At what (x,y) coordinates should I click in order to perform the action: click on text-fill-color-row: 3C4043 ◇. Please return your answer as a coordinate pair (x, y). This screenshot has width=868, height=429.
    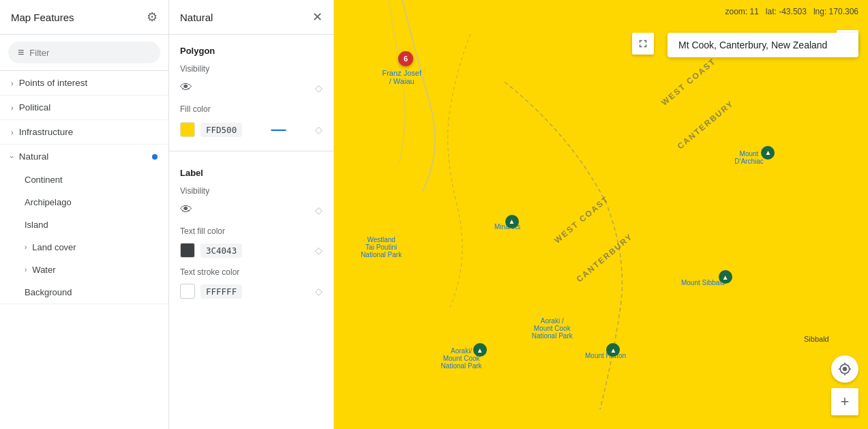
    Looking at the image, I should click on (251, 252).